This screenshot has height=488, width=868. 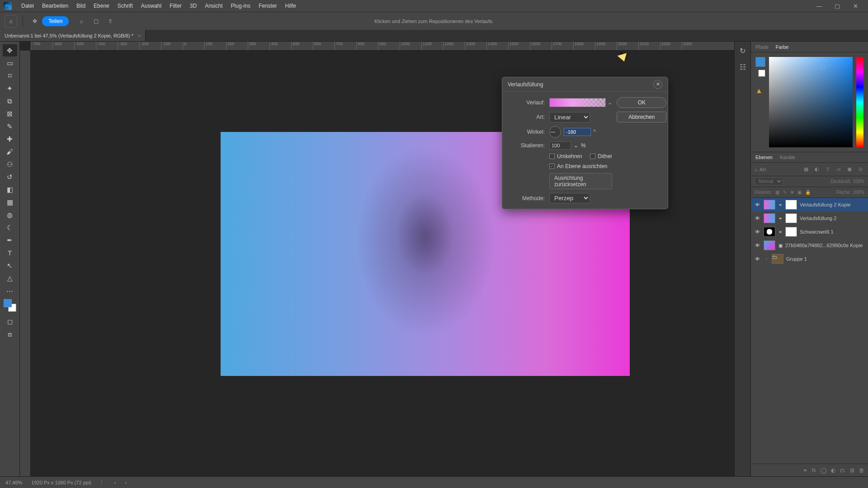 What do you see at coordinates (580, 166) in the screenshot?
I see `align-checkbox: An Ebene ausrichten` at bounding box center [580, 166].